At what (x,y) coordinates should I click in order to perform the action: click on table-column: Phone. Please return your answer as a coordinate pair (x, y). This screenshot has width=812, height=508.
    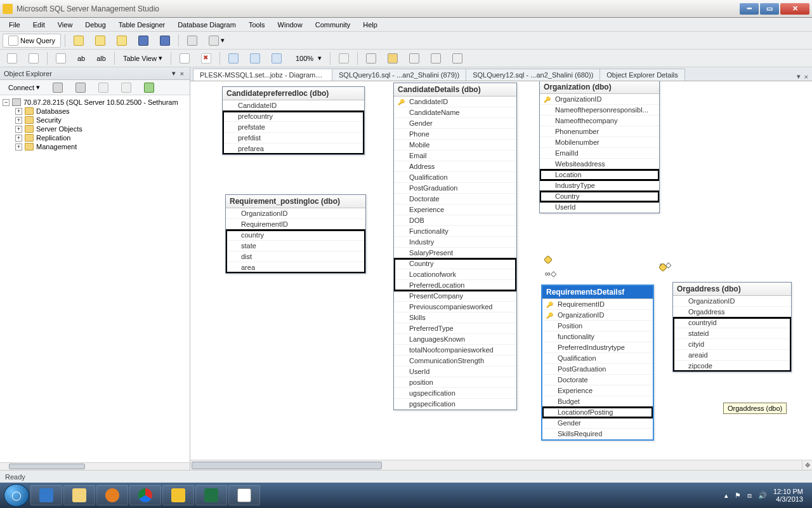
    Looking at the image, I should click on (455, 135).